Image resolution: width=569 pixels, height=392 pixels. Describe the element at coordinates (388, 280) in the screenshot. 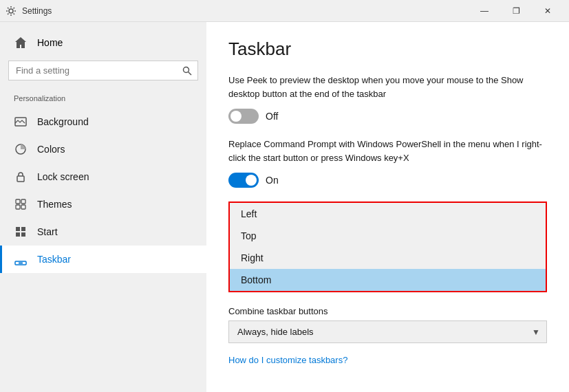

I see `position-bottom: Bottom` at that location.